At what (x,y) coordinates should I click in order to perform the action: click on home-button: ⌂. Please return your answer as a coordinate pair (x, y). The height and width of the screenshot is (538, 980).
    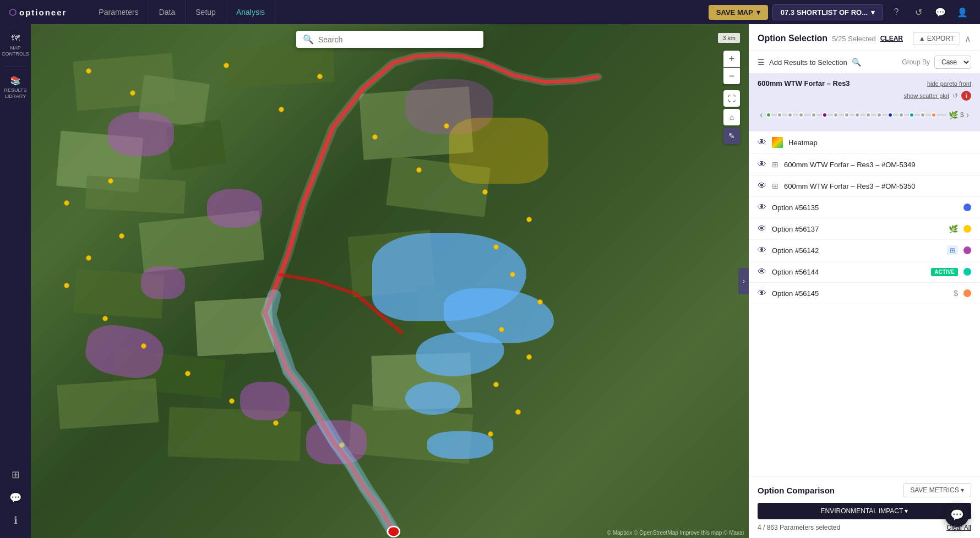
    Looking at the image, I should click on (732, 117).